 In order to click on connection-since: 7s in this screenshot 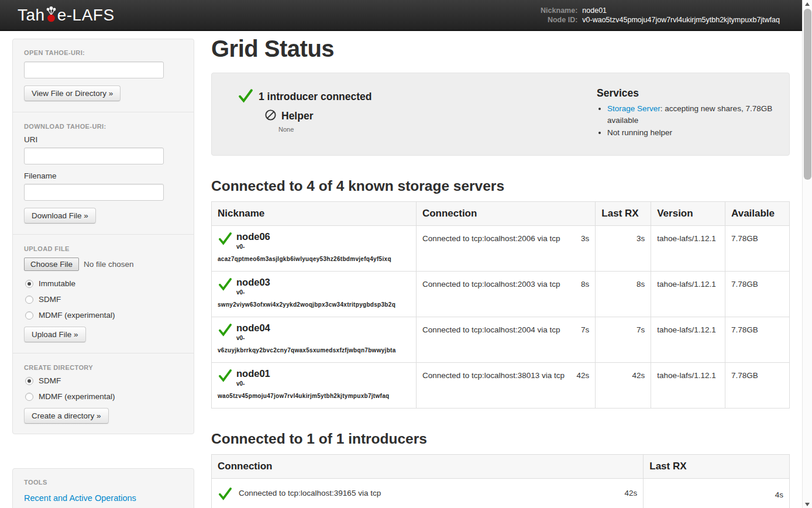, I will do `click(585, 330)`.